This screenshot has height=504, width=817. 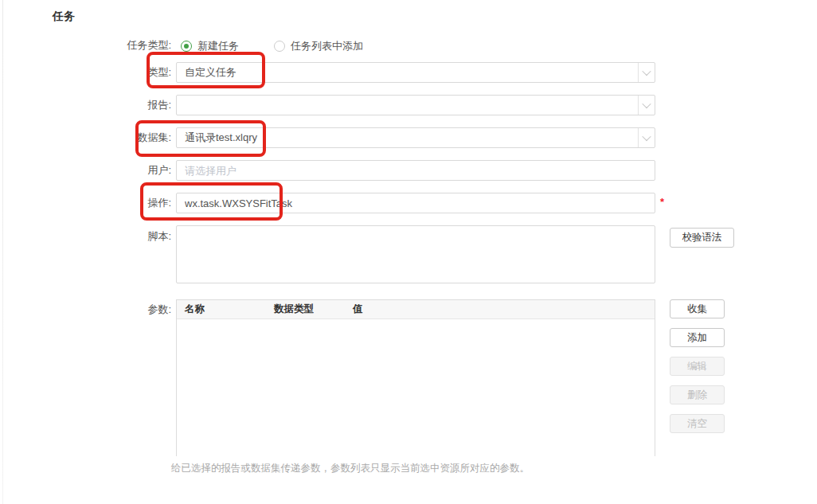 I want to click on script-label: 脚本:, so click(x=86, y=236).